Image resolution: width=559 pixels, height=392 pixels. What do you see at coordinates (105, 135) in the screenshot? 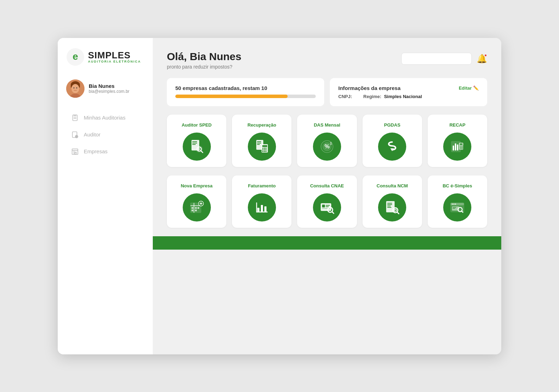
I see `nav-menu: Minhas Auditorias Auditor Empresas` at bounding box center [105, 135].